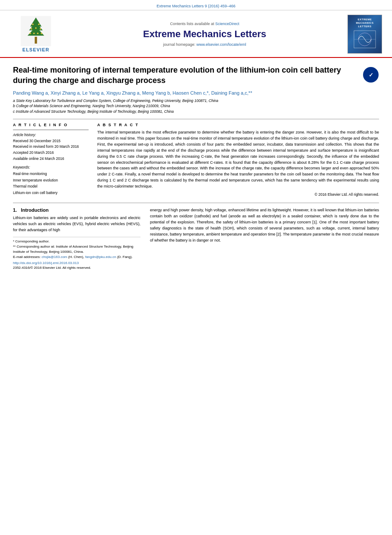 The height and width of the screenshot is (535, 392). Describe the element at coordinates (101, 257) in the screenshot. I see `email2-link: fangdn@pku.edu.cn` at that location.